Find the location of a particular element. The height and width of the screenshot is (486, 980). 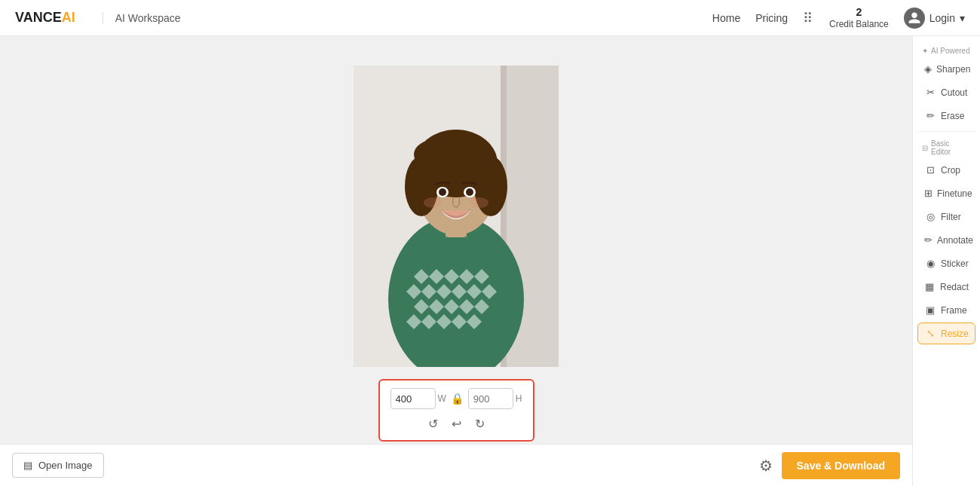

right-sidebar: ✦ AI Powered ◈ Sharpen ✂ Cutout ✏ Erase … is located at coordinates (946, 261).